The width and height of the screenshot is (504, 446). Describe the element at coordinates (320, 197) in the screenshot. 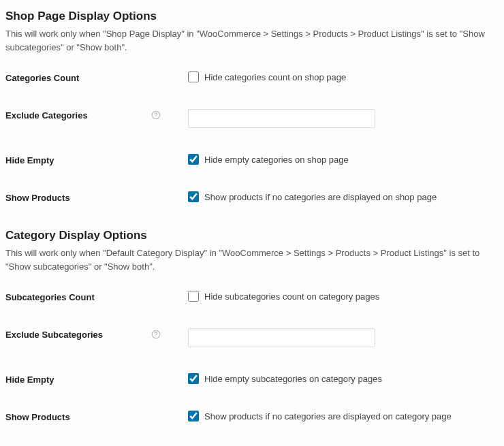

I see `show-products-checkbox-label: Show products if no categories are displ…` at that location.